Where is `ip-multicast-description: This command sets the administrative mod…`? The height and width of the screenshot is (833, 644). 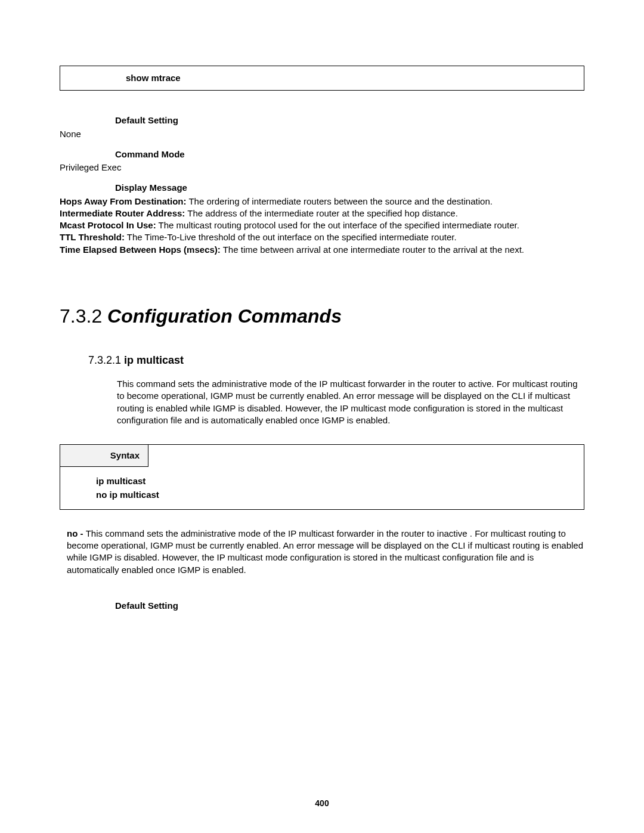
ip-multicast-description: This command sets the administrative mod… is located at coordinates (351, 402).